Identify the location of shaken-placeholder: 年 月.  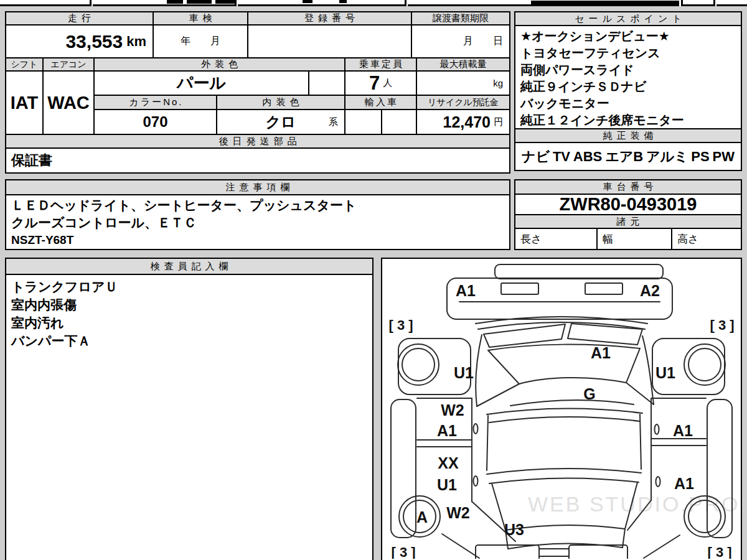
(200, 41).